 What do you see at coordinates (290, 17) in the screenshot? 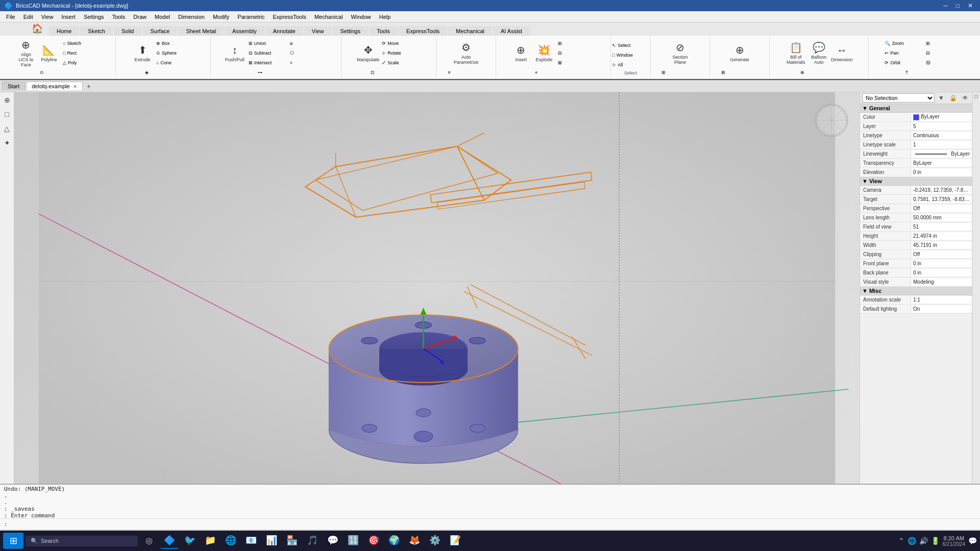
I see `menu-expresstools: ExpressTools` at bounding box center [290, 17].